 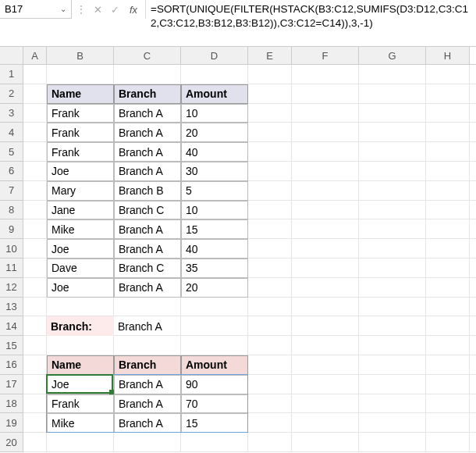 What do you see at coordinates (80, 405) in the screenshot?
I see `table2-cell-name: Frank` at bounding box center [80, 405].